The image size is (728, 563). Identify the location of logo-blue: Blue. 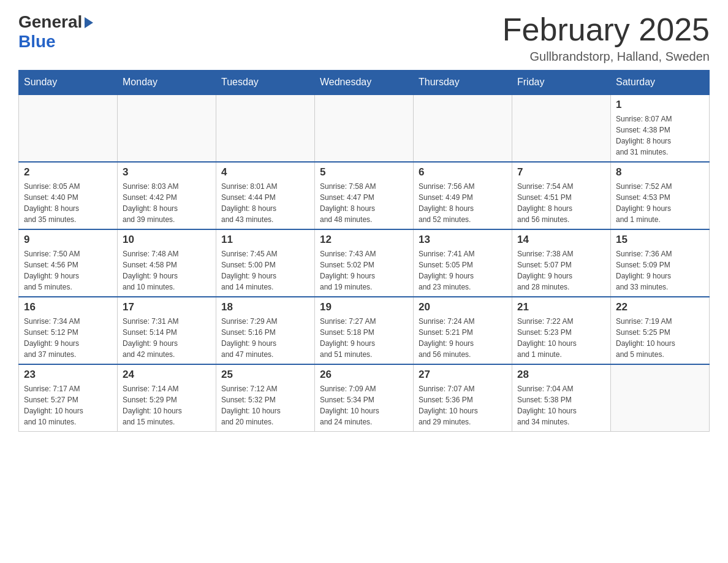
(37, 42).